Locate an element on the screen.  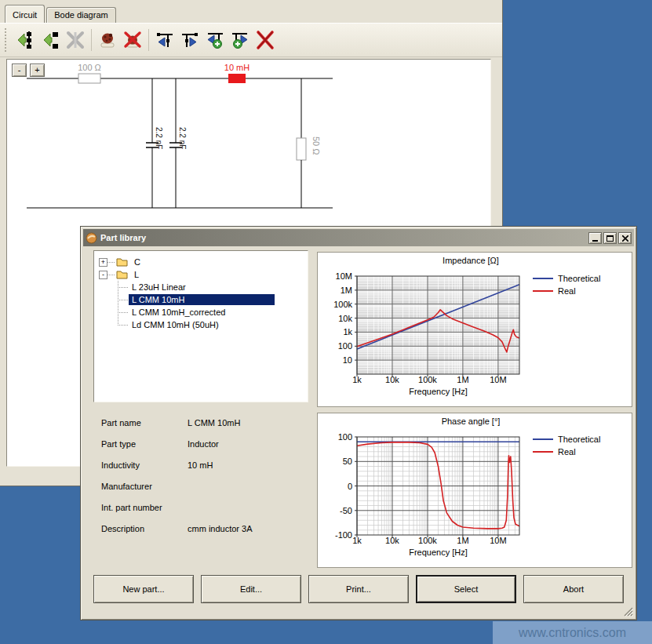
tree-folder-label: L is located at coordinates (137, 275).